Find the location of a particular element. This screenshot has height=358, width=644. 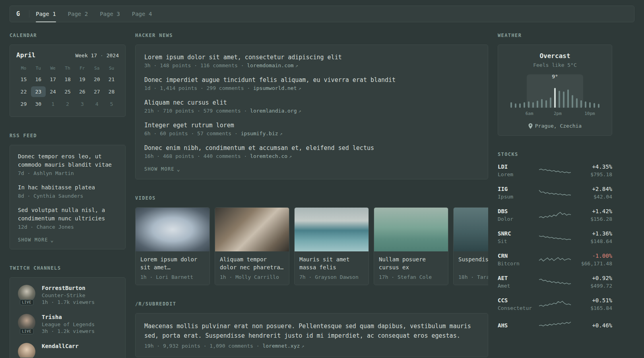

video-title: Suspendisse diam is located at coordinates (473, 263).